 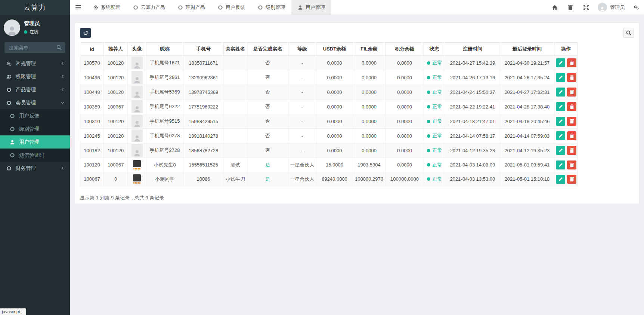 I want to click on cell-verified: 是, so click(x=268, y=165).